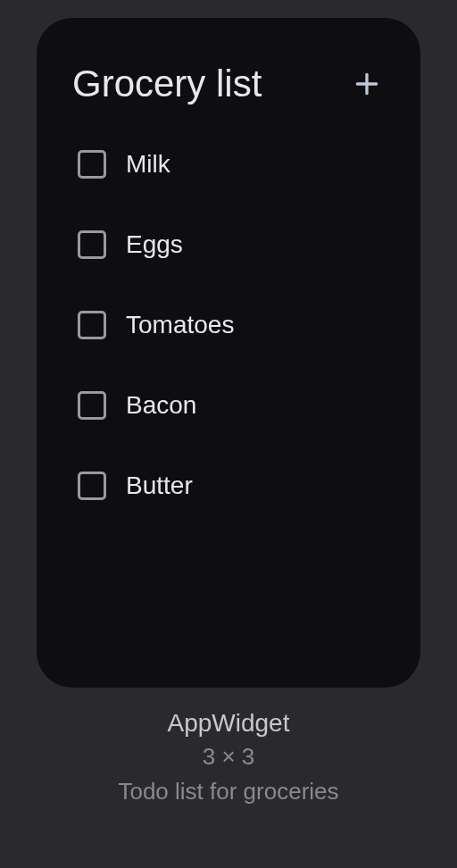 The image size is (457, 868). Describe the element at coordinates (167, 84) in the screenshot. I see `widget-title: Grocery list` at that location.